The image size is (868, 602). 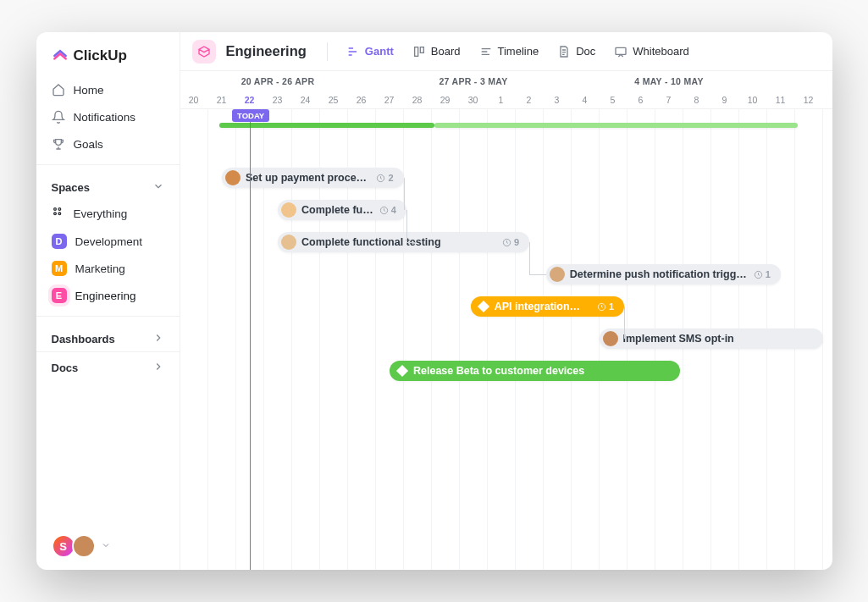 I want to click on day-label: 21, so click(x=222, y=100).